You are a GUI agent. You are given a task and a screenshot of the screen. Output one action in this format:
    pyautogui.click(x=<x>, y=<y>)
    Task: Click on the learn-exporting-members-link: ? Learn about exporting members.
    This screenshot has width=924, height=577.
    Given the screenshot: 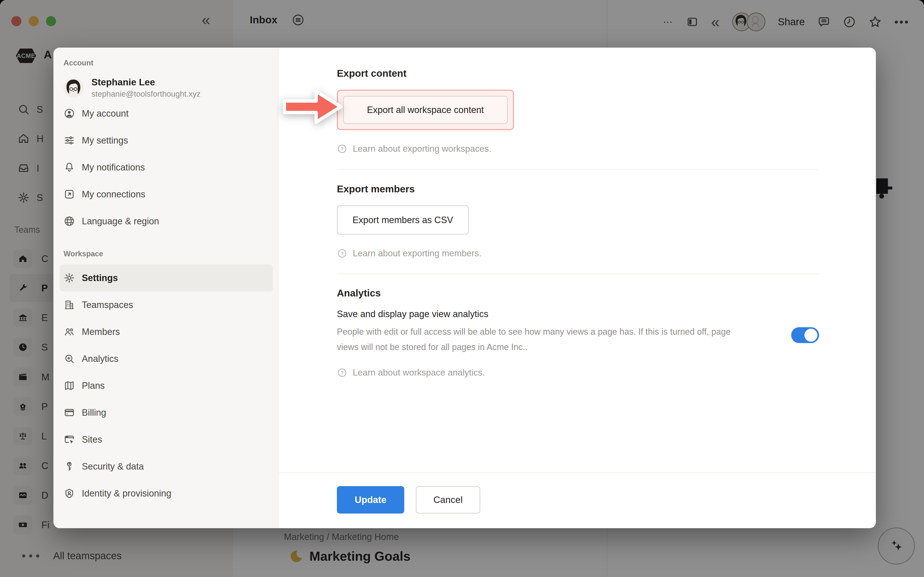 What is the action you would take?
    pyautogui.click(x=578, y=253)
    